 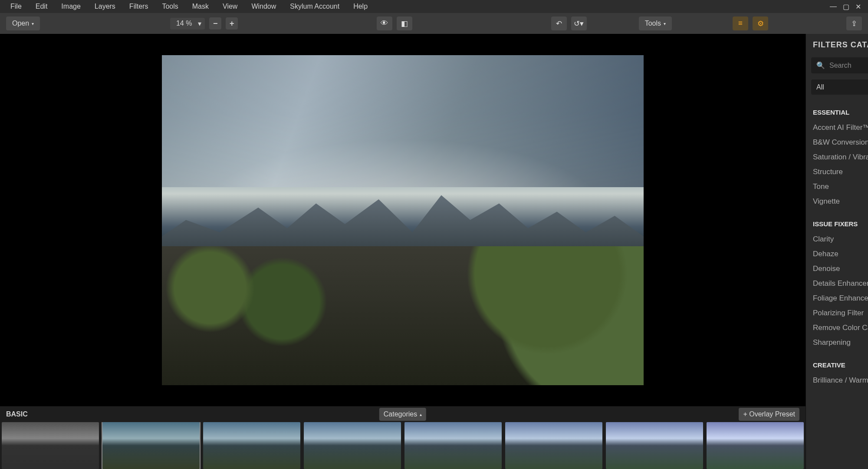 What do you see at coordinates (434, 7) in the screenshot?
I see `menu-bar: FileEditImageLayersFiltersToolsMaskViewW…` at bounding box center [434, 7].